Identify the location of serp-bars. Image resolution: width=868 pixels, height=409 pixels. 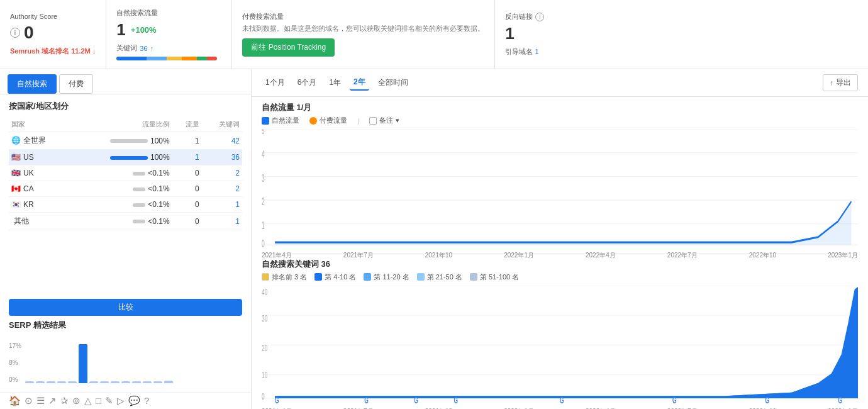
(133, 362).